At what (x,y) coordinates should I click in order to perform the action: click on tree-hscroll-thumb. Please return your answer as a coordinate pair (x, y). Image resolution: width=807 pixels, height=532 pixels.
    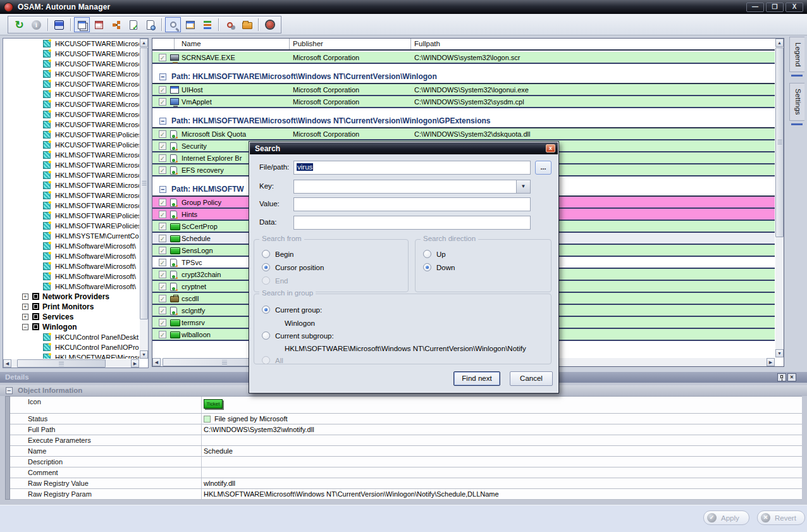
    Looking at the image, I should click on (61, 363).